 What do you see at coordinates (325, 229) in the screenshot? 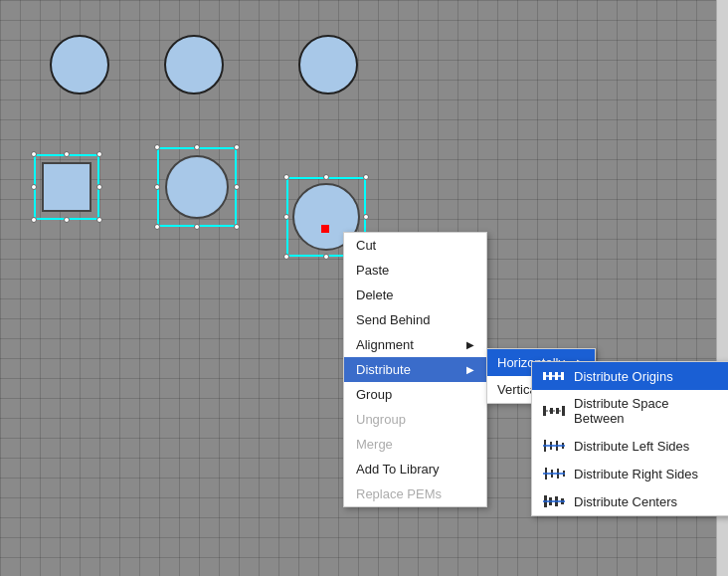
I see `red-anchor-dot` at bounding box center [325, 229].